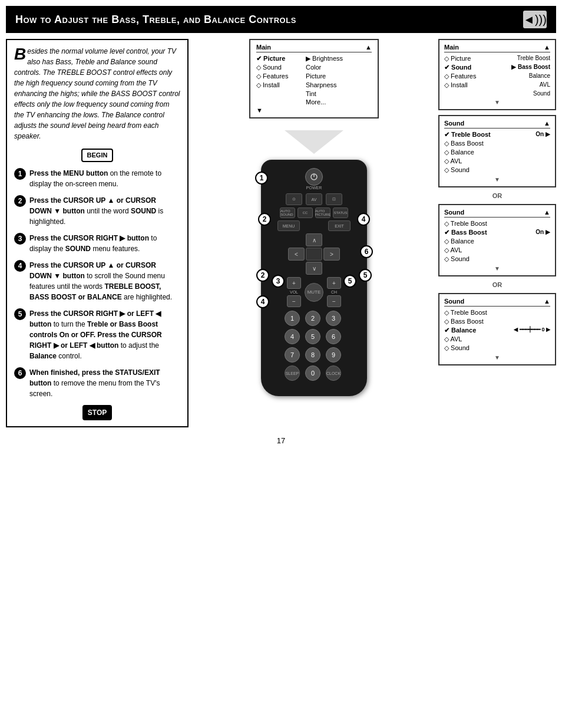  I want to click on page-title: How to Adjust the Bass, Treble, and Bala…, so click(156, 20).